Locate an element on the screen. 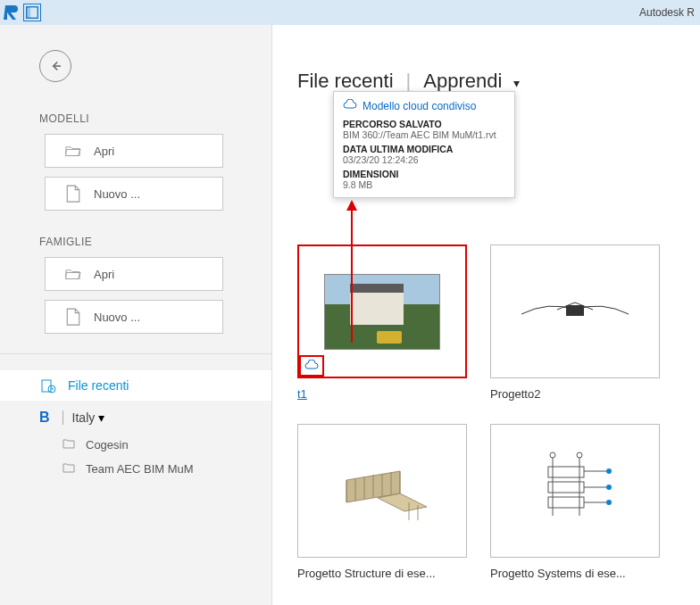 This screenshot has height=605, width=700. card-title: t1 is located at coordinates (382, 394).